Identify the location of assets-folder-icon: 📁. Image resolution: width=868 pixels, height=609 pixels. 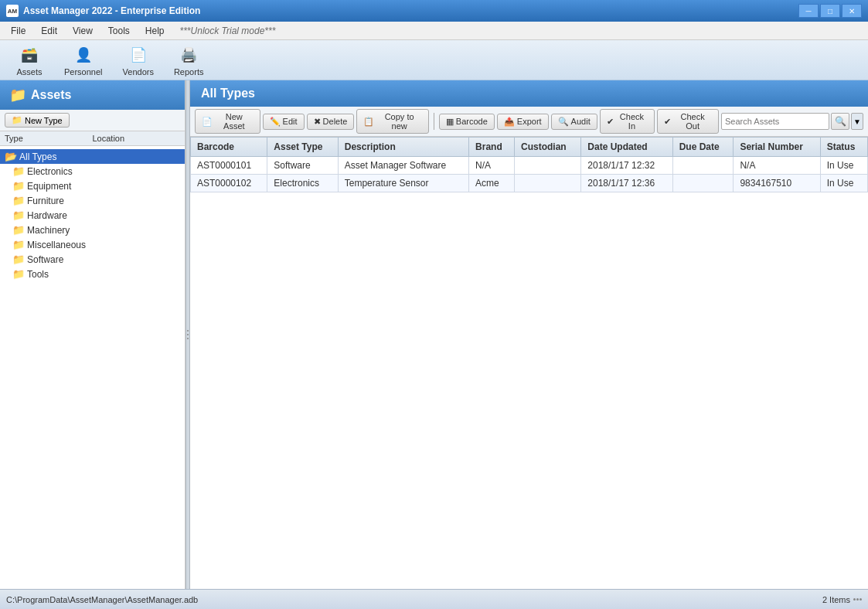
(18, 95).